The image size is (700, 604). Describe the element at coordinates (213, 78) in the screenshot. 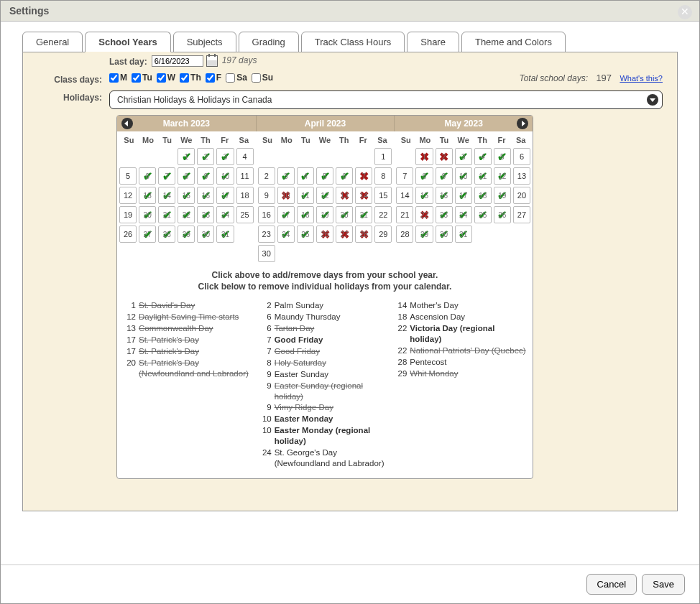

I see `day-check-f: F` at that location.